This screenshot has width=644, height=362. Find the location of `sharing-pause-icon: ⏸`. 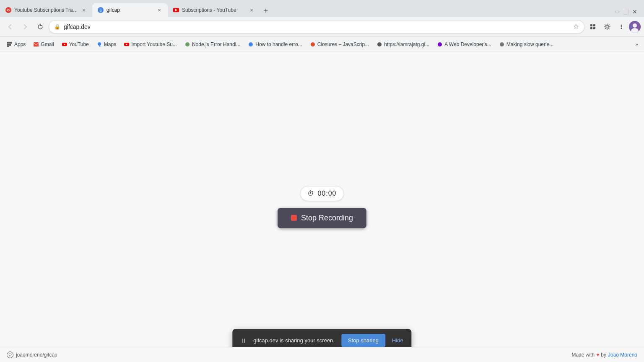

sharing-pause-icon: ⏸ is located at coordinates (244, 341).